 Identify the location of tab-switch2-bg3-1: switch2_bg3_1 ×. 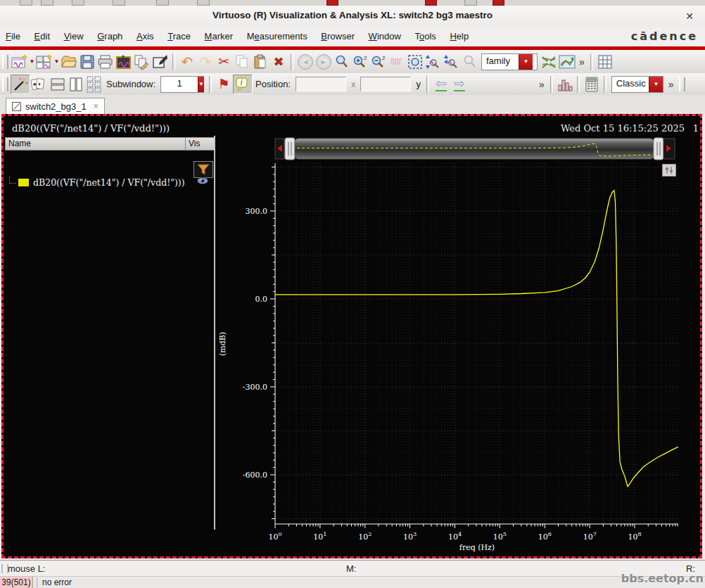
(55, 106).